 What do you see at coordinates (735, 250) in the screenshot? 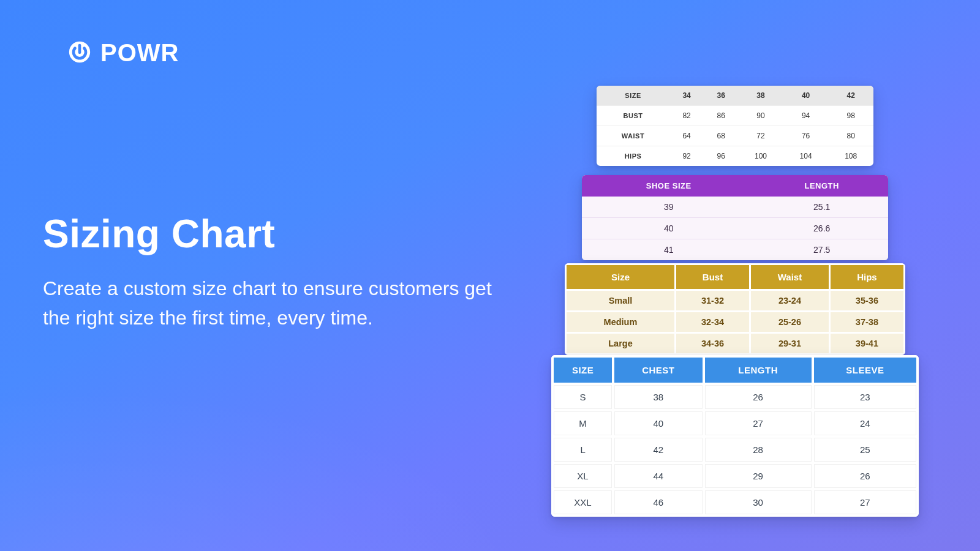
I see `table-row: 41 27.5` at bounding box center [735, 250].